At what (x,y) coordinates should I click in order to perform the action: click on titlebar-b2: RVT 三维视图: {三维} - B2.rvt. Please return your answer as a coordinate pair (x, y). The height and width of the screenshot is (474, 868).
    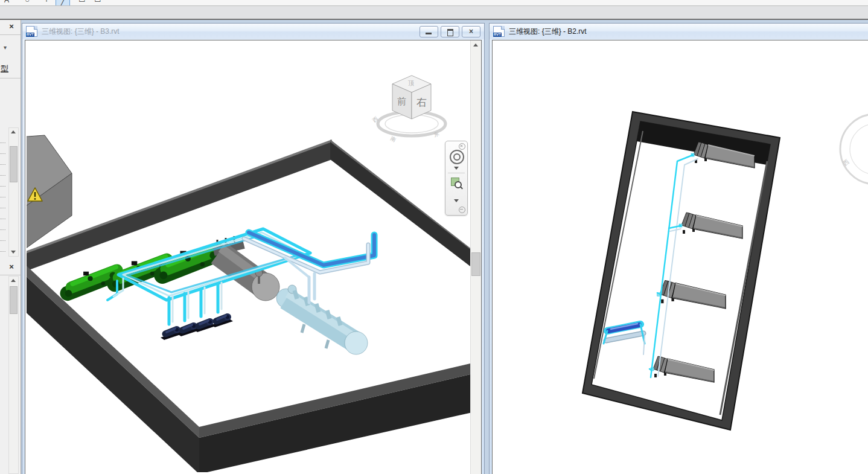
    Looking at the image, I should click on (678, 31).